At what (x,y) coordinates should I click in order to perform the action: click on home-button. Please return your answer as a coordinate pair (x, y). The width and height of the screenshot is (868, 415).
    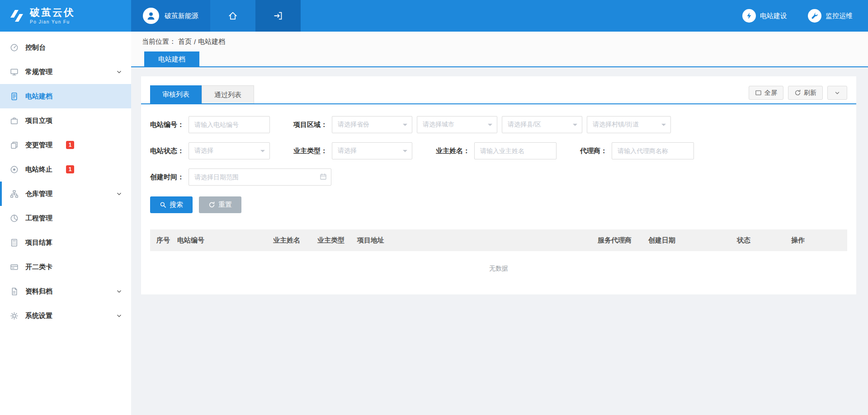
    Looking at the image, I should click on (233, 16).